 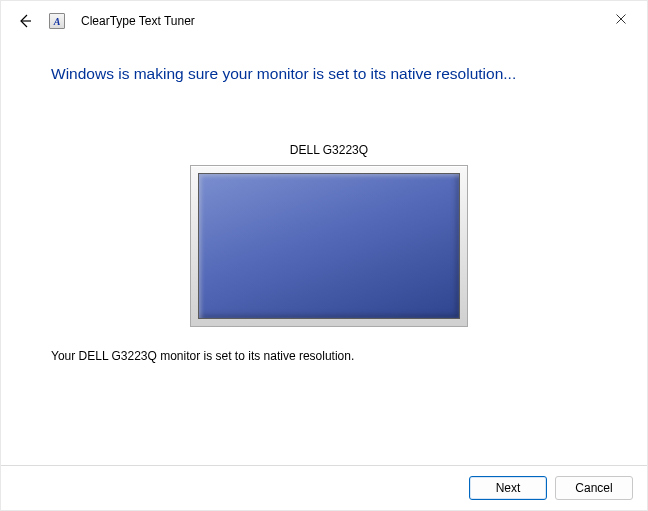 What do you see at coordinates (25, 21) in the screenshot?
I see `back-button` at bounding box center [25, 21].